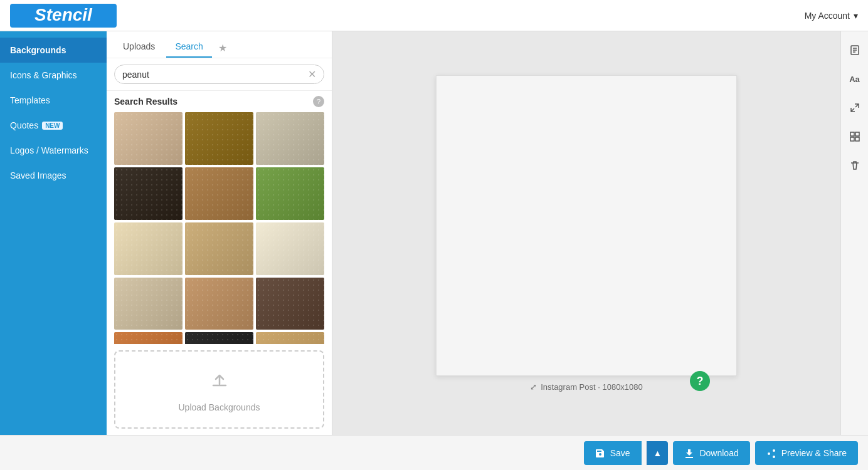 The width and height of the screenshot is (868, 470). I want to click on panel-tabs: UploadsSearch ★, so click(220, 45).